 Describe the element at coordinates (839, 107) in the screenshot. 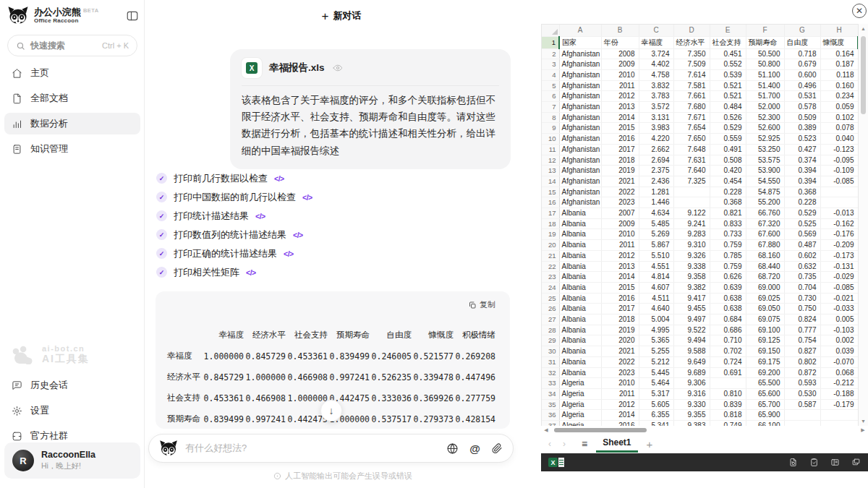

I see `sheet-cell: 0.059` at that location.